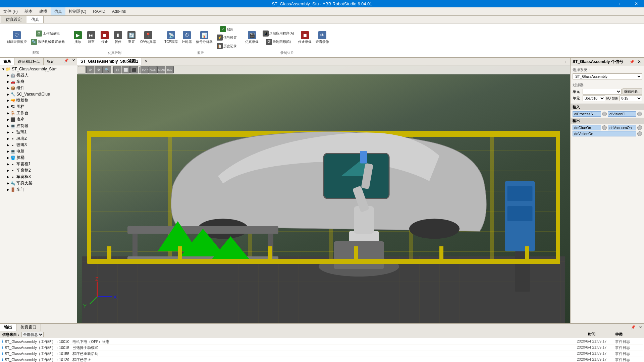 The image size is (644, 362). I want to click on expand-body-support: ▶, so click(8, 183).